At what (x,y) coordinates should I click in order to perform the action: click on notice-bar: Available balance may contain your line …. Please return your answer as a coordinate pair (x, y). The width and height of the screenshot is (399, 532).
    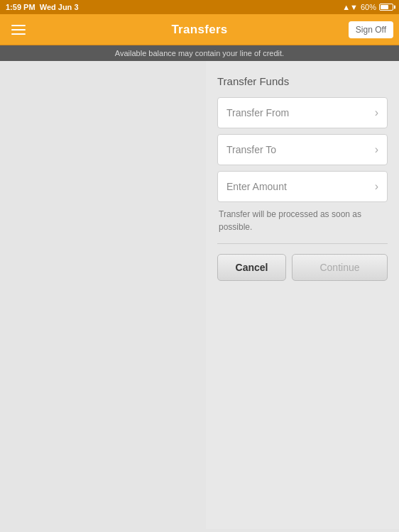
    Looking at the image, I should click on (200, 53).